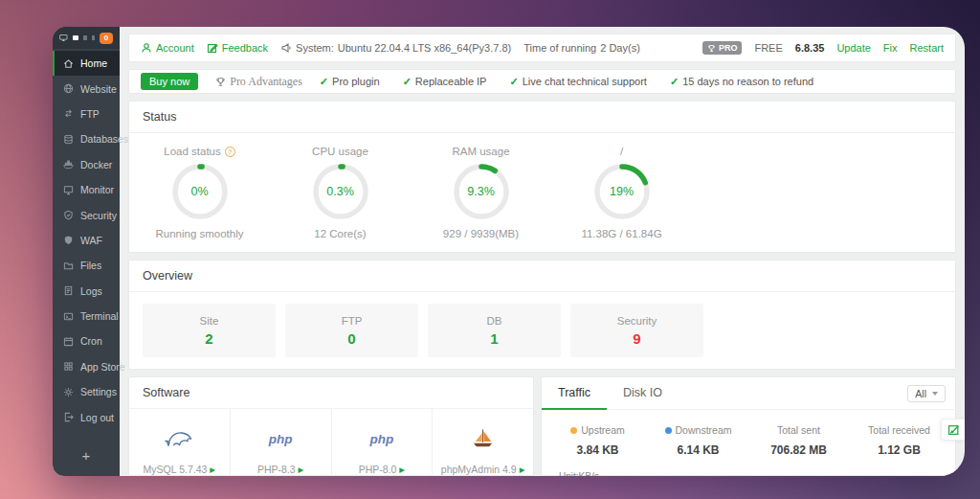  What do you see at coordinates (854, 48) in the screenshot?
I see `update-link: Update` at bounding box center [854, 48].